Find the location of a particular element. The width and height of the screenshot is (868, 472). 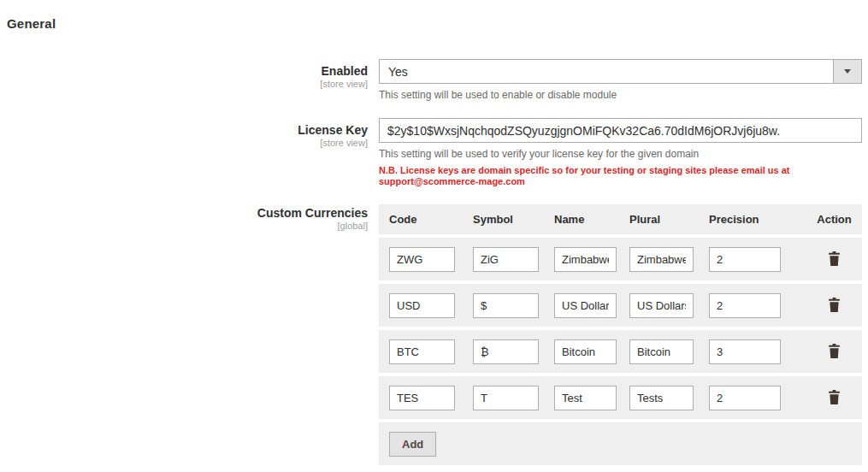

col-header-symbol: Symbol is located at coordinates (503, 219).